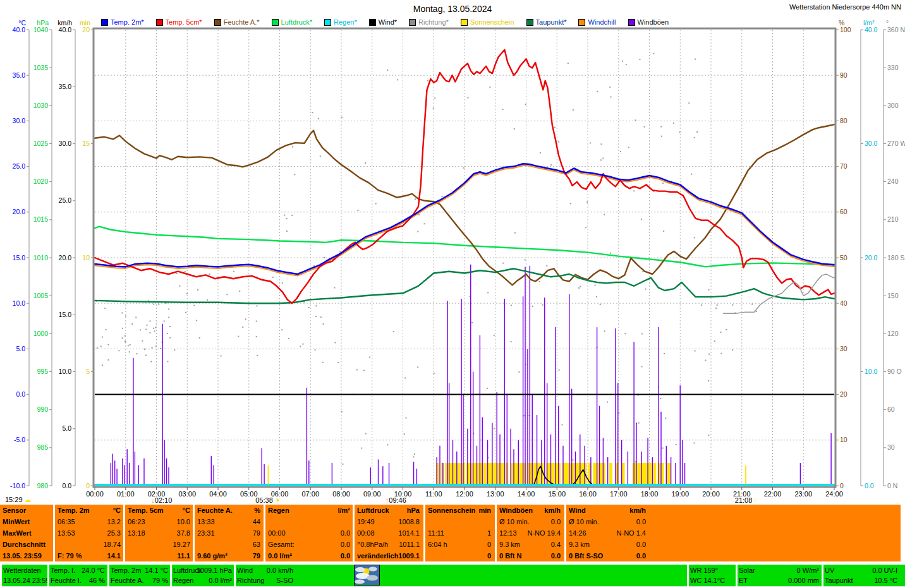 This screenshot has width=905, height=588. Describe the element at coordinates (452, 575) in the screenshot. I see `status-bar: Wetterdaten13.05.24 23:59Temp. I.24.0 °C…` at that location.